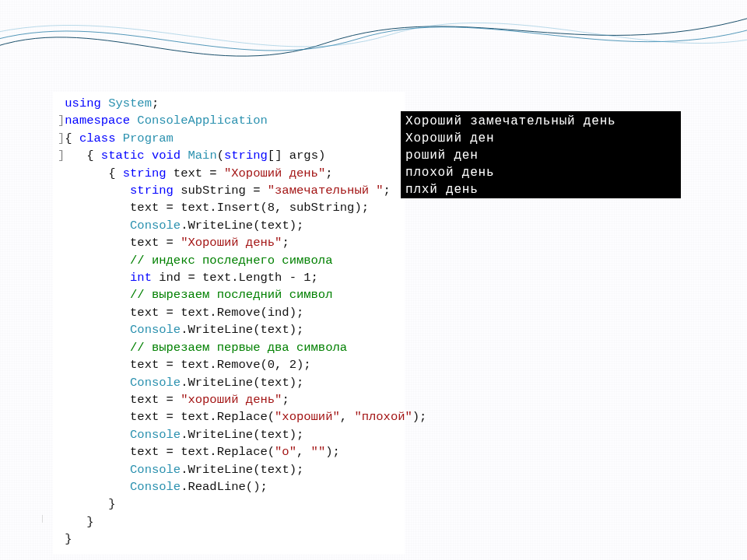 The image size is (747, 560). Describe the element at coordinates (229, 121) in the screenshot. I see `code-line: ]namespace ConsoleApplication` at that location.